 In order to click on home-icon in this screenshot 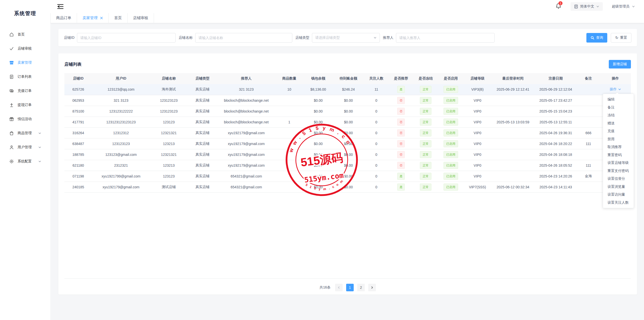, I will do `click(12, 34)`.